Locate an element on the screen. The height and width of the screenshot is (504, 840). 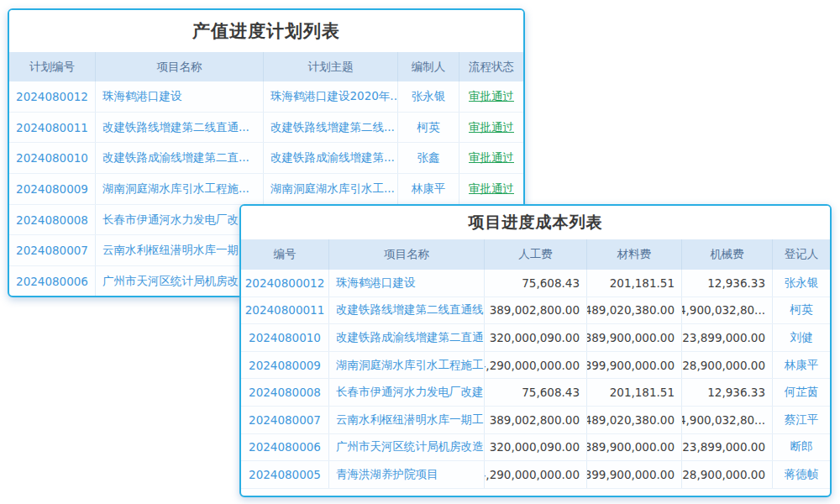
cost-panel-titlebar: 项目进度成本列表 is located at coordinates (536, 223).